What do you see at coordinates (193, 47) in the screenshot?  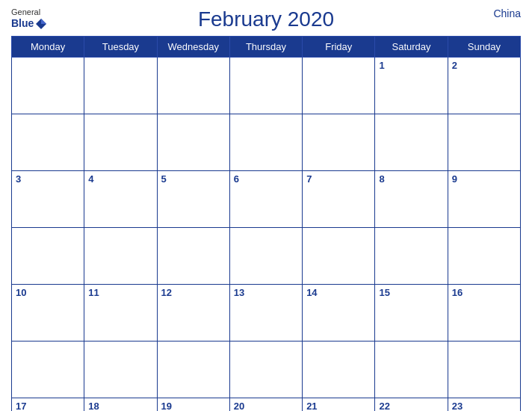 I see `day-of-week-header: Wednesday` at bounding box center [193, 47].